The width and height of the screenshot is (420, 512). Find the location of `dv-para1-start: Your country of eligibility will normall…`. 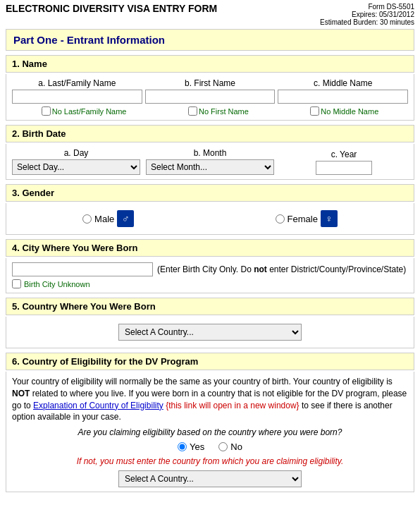

dv-para1-start: Your country of eligibility will normall… is located at coordinates (202, 382).